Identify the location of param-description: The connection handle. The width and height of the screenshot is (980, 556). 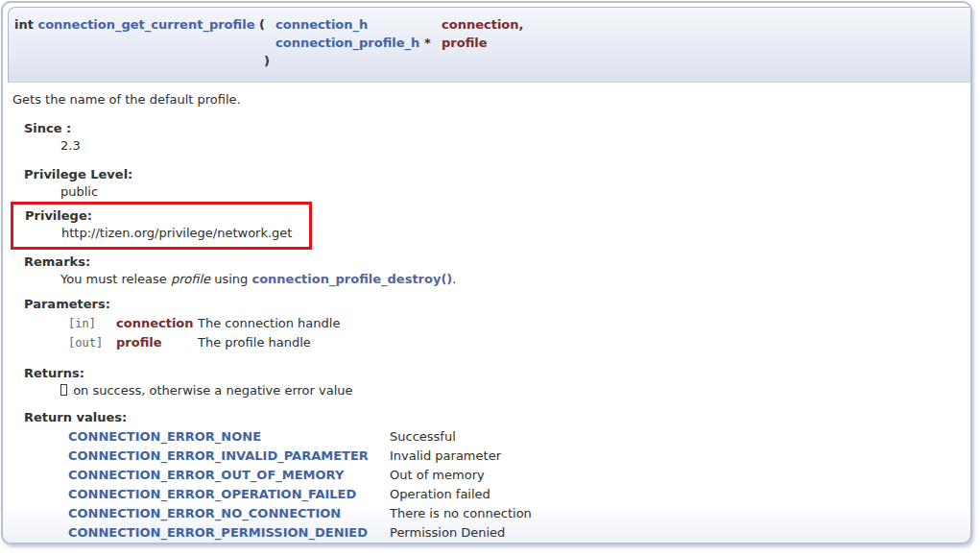
(578, 324).